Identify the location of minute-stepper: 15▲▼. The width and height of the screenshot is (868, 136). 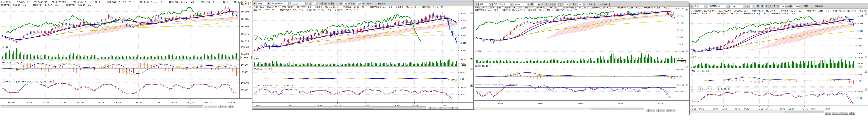
(346, 3).